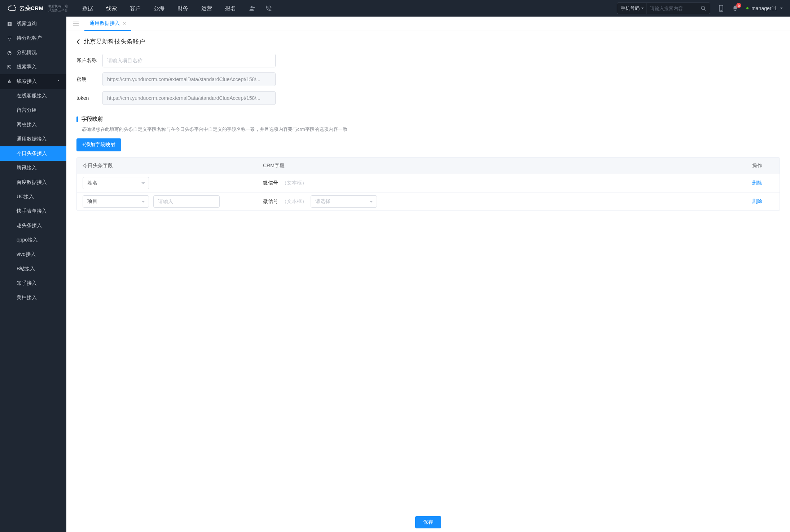 Image resolution: width=790 pixels, height=532 pixels. I want to click on caret-down-icon, so click(781, 9).